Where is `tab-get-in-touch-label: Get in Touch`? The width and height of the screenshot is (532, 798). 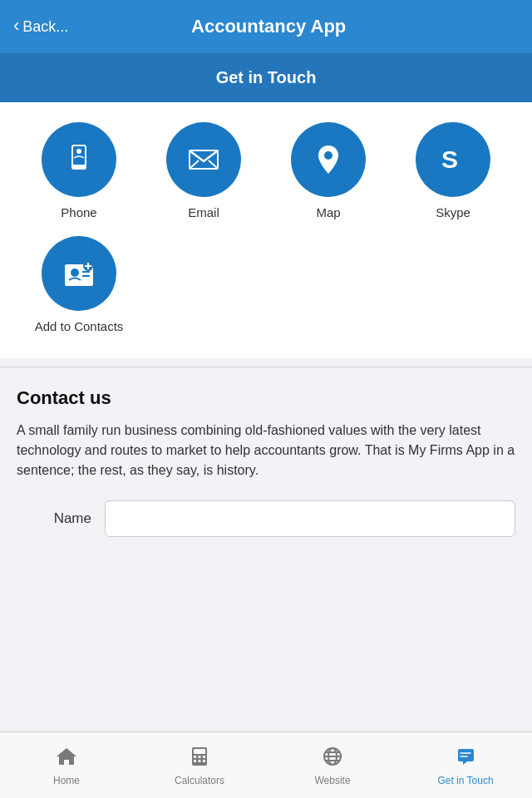 tab-get-in-touch-label: Get in Touch is located at coordinates (466, 781).